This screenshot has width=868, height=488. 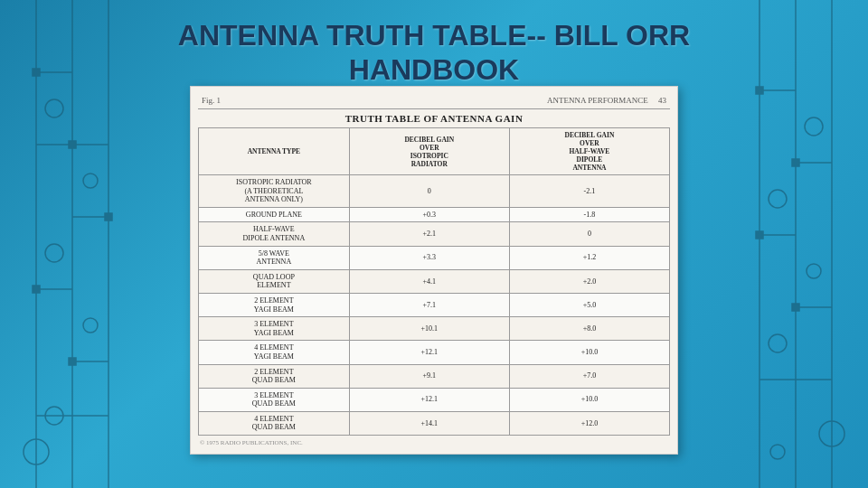 What do you see at coordinates (590, 152) in the screenshot?
I see `col-header-db-dipole: DECIBEL GAINOVERHALF-WAVEDIPOLEANTENNA` at bounding box center [590, 152].